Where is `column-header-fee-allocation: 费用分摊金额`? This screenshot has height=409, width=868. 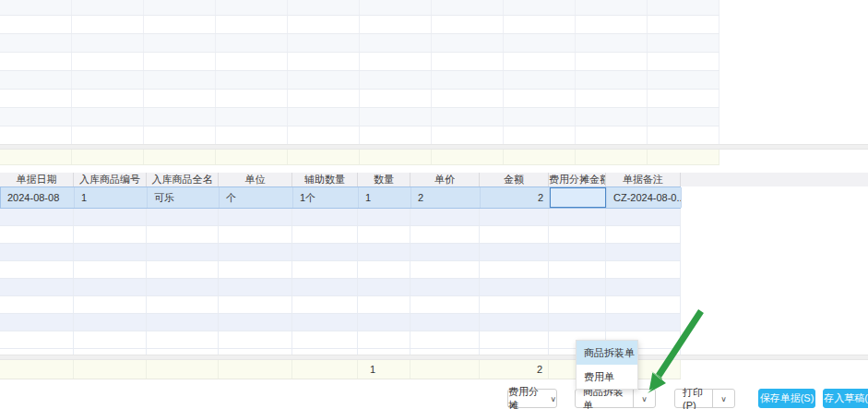 column-header-fee-allocation: 费用分摊金额 is located at coordinates (577, 179).